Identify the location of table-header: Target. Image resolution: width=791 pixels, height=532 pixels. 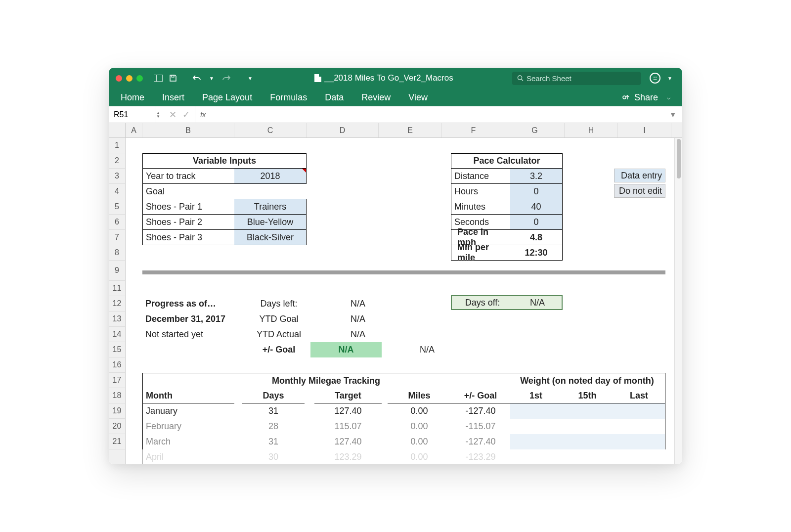
(348, 396).